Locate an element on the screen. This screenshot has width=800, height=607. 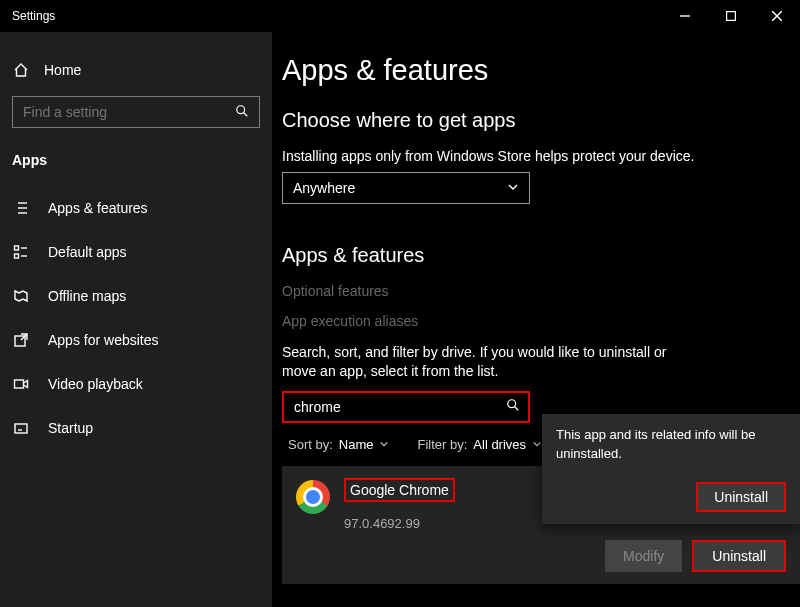
sidebar-item-apps-for-websites: Apps for websites is located at coordinates (136, 340).